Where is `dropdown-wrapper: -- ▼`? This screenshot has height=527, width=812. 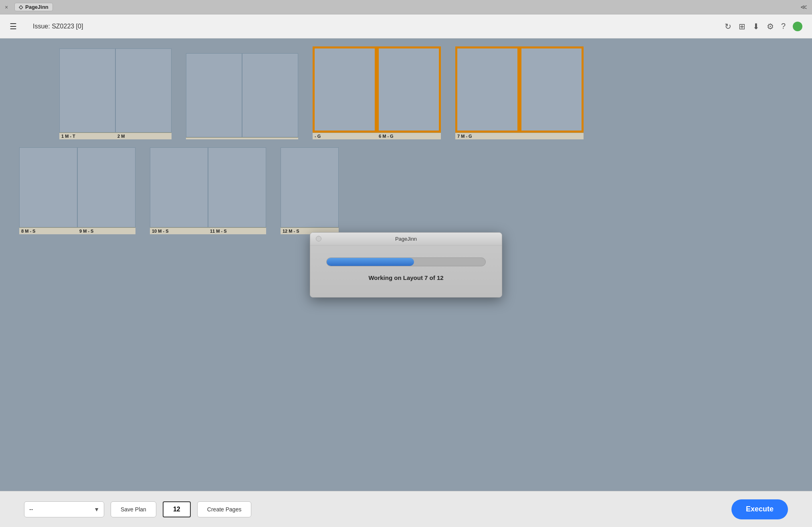 dropdown-wrapper: -- ▼ is located at coordinates (64, 509).